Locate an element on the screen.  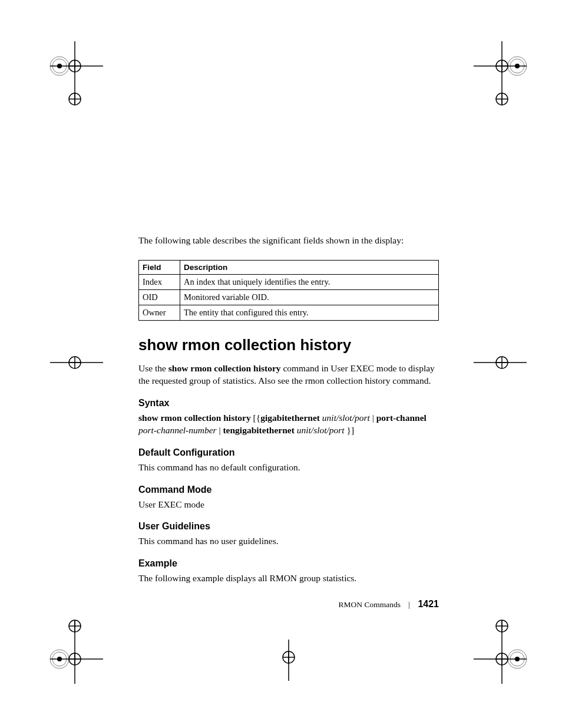
default-config-text: This command has no default configuratio… is located at coordinates (289, 468).